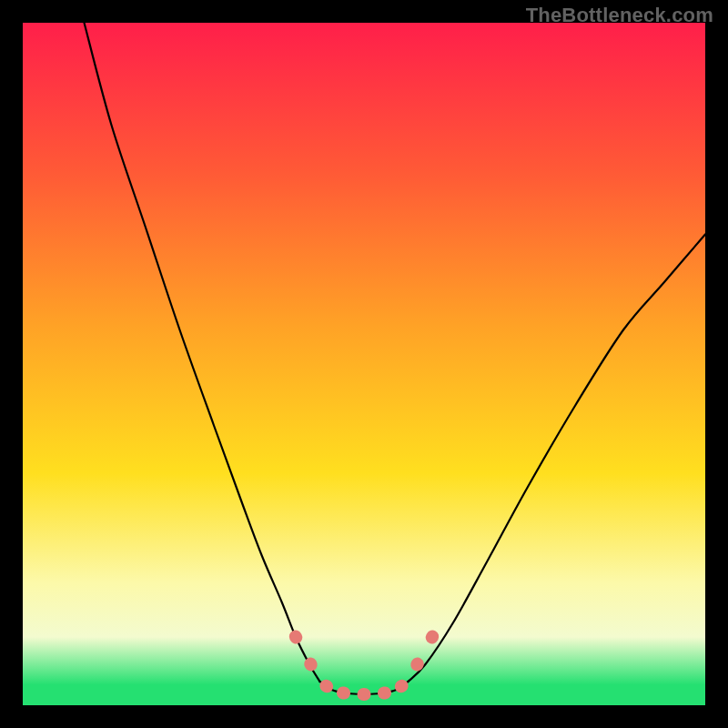 Image resolution: width=728 pixels, height=728 pixels. Describe the element at coordinates (364, 664) in the screenshot. I see `trough-markers` at that location.